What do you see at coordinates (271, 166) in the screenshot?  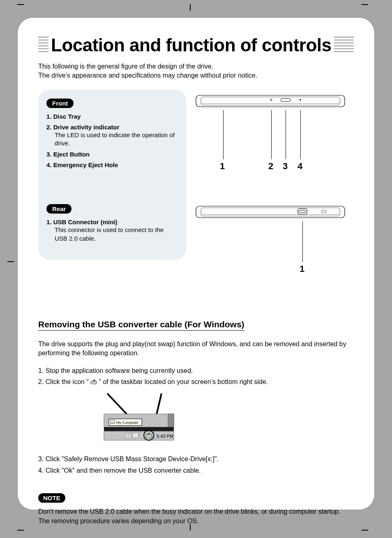 I see `callout-2: 2` at bounding box center [271, 166].